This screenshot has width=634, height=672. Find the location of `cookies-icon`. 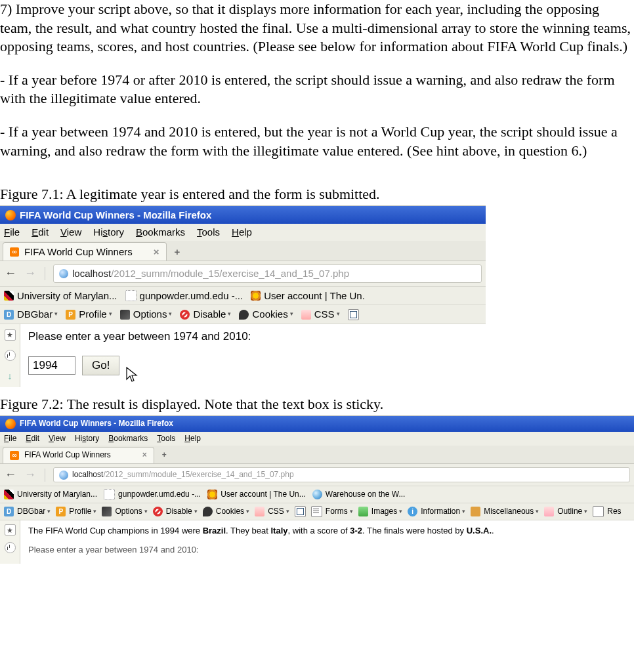

cookies-icon is located at coordinates (244, 315).